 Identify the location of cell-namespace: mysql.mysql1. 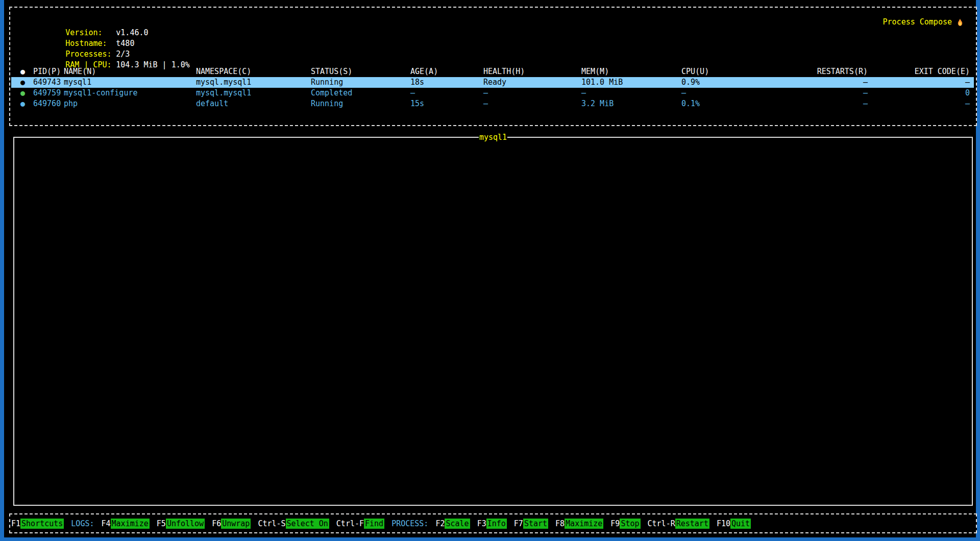
(253, 83).